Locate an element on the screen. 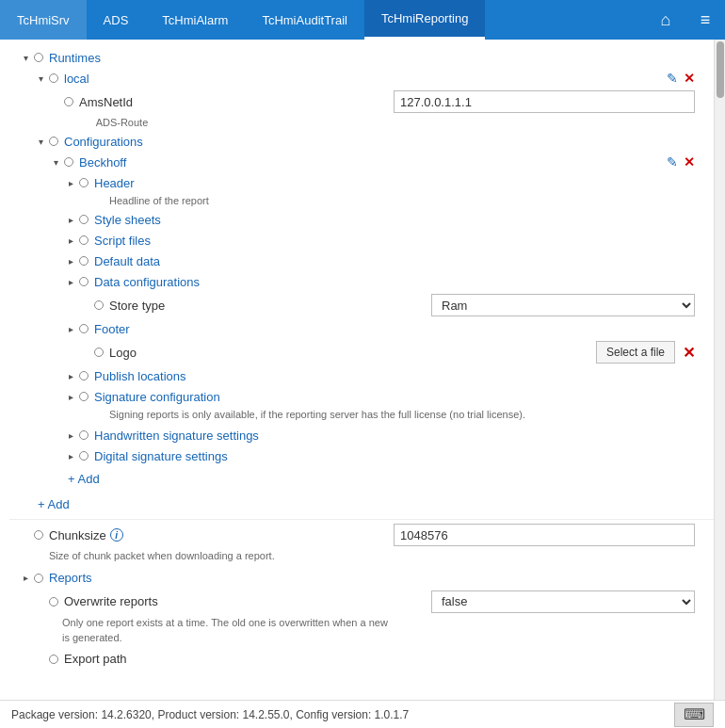 This screenshot has height=728, width=725. exportpath-row: Export path is located at coordinates (362, 659).